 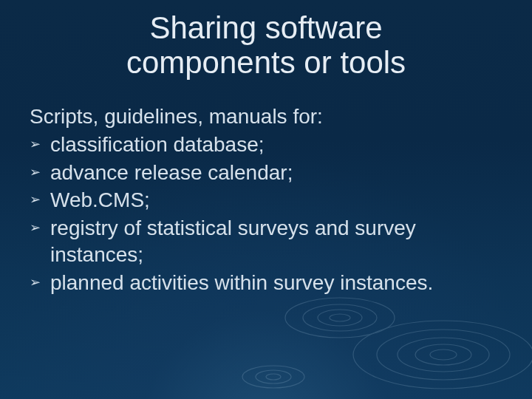 I want to click on list-item-text: advance release calendar;, so click(x=280, y=173).